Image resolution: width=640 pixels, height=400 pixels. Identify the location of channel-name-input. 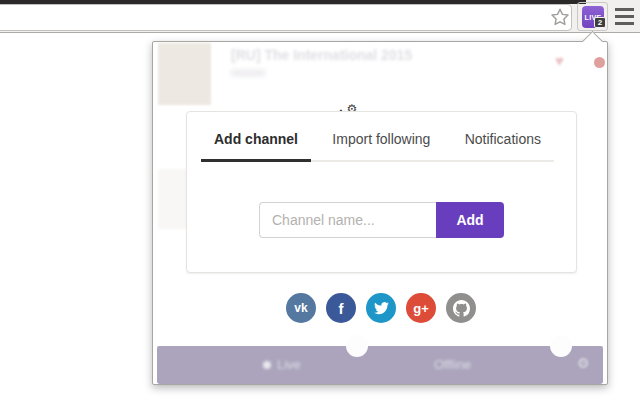
(348, 220).